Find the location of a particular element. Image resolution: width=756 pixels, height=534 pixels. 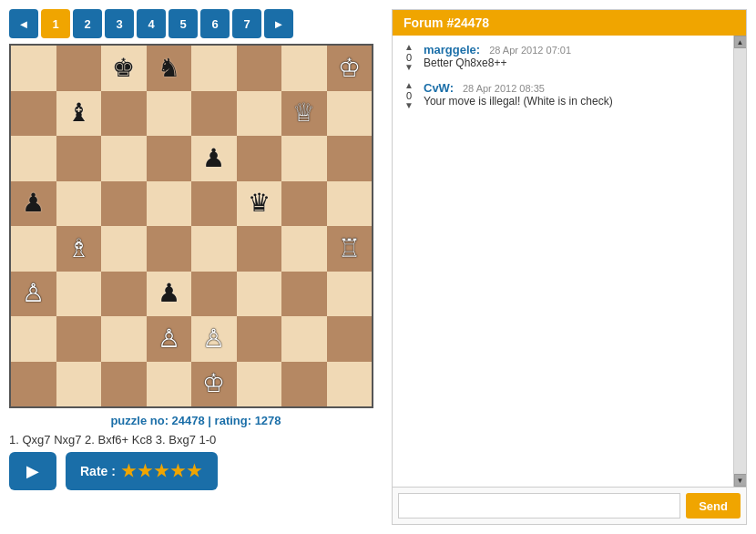

play-button: ▶ is located at coordinates (33, 471).